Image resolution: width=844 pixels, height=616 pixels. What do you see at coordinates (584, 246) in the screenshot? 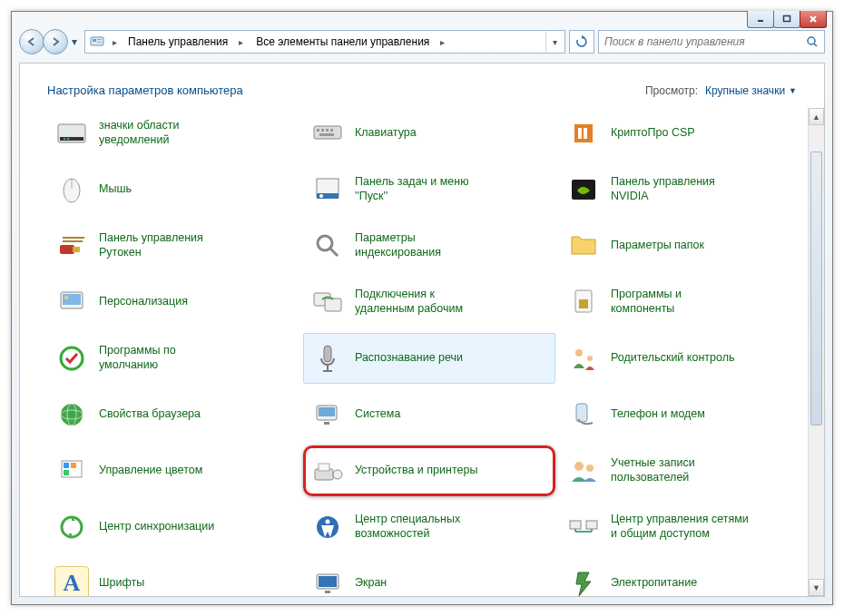
I see `folder-icon` at bounding box center [584, 246].